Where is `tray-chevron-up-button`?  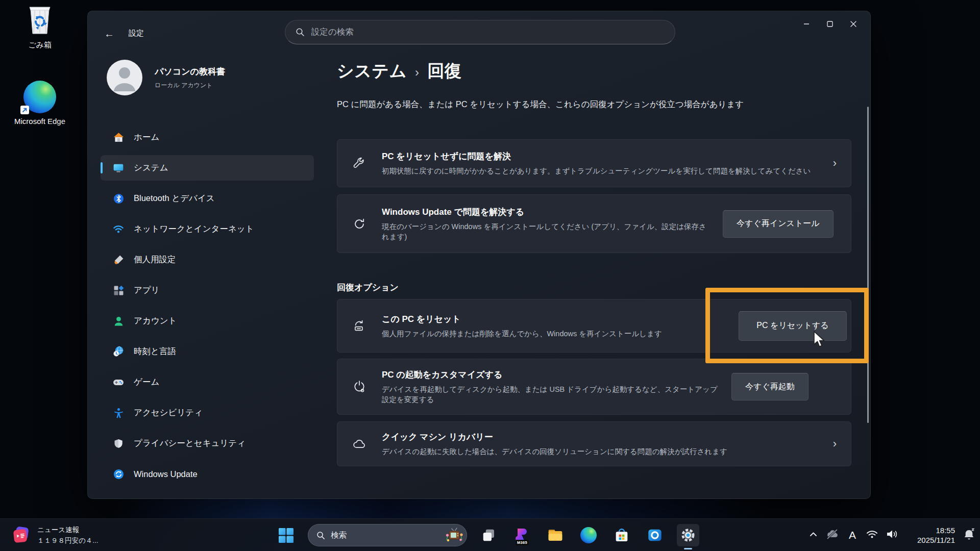
tray-chevron-up-button is located at coordinates (814, 535).